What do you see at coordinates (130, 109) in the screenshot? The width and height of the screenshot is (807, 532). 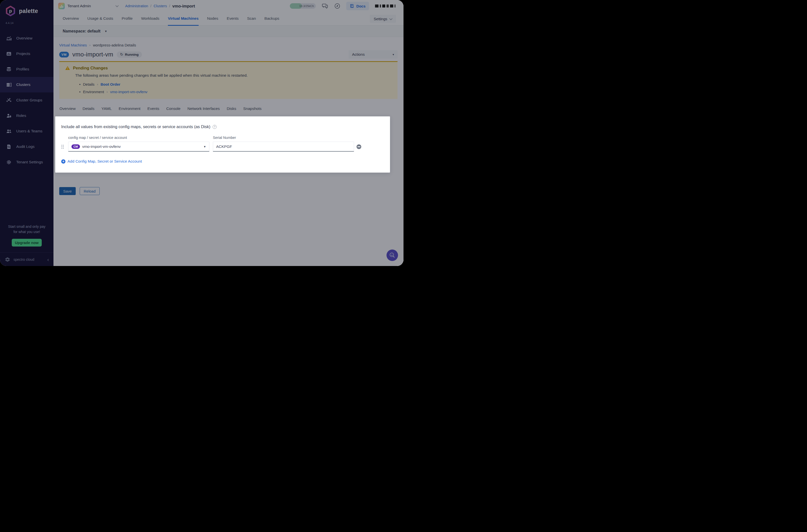 I see `vm-tab-environment: Environment` at bounding box center [130, 109].